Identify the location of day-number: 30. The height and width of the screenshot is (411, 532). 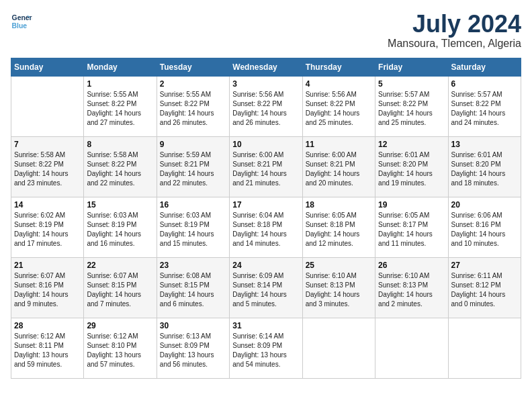
(193, 326).